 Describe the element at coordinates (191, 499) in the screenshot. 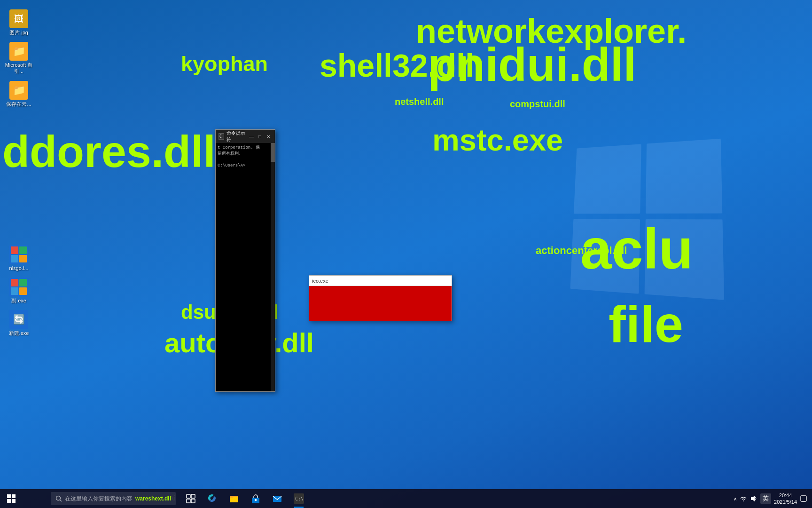

I see `taskview-icon` at that location.